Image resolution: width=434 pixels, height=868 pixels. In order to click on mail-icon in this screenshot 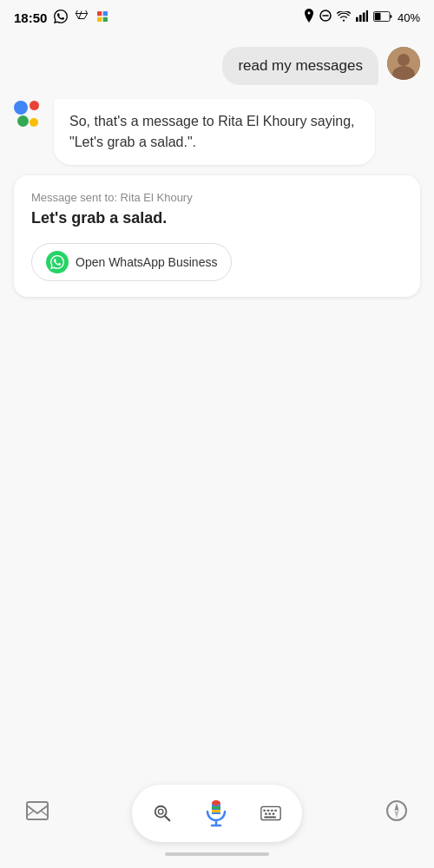, I will do `click(37, 813)`.